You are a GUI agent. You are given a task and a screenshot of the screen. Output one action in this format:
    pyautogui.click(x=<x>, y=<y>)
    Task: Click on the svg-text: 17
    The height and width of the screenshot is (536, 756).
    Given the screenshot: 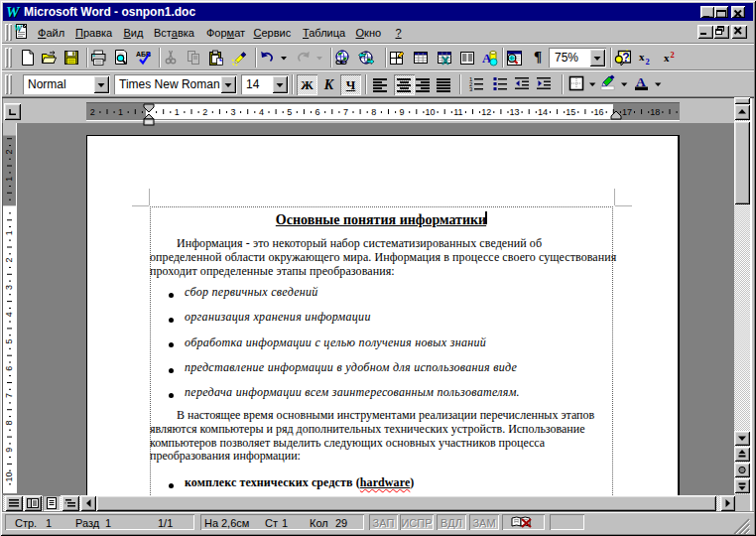 What is the action you would take?
    pyautogui.click(x=627, y=112)
    